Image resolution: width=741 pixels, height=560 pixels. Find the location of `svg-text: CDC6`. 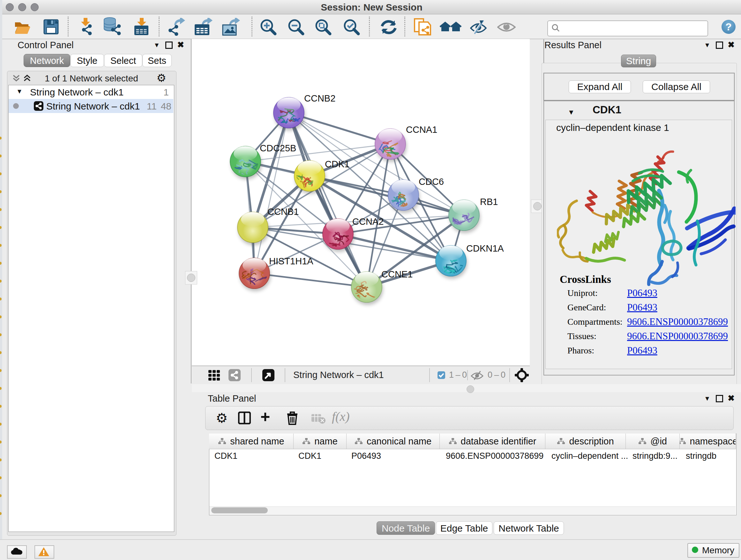

svg-text: CDC6 is located at coordinates (431, 182).